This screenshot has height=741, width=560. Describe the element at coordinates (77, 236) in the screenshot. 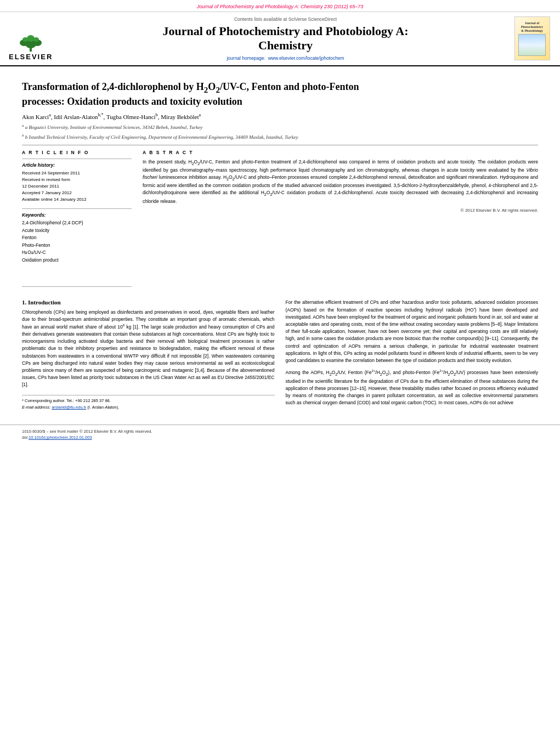

I see `keywords-section: Keywords: 2,4-Dichlorophenol (2,4 DCP) A…` at that location.